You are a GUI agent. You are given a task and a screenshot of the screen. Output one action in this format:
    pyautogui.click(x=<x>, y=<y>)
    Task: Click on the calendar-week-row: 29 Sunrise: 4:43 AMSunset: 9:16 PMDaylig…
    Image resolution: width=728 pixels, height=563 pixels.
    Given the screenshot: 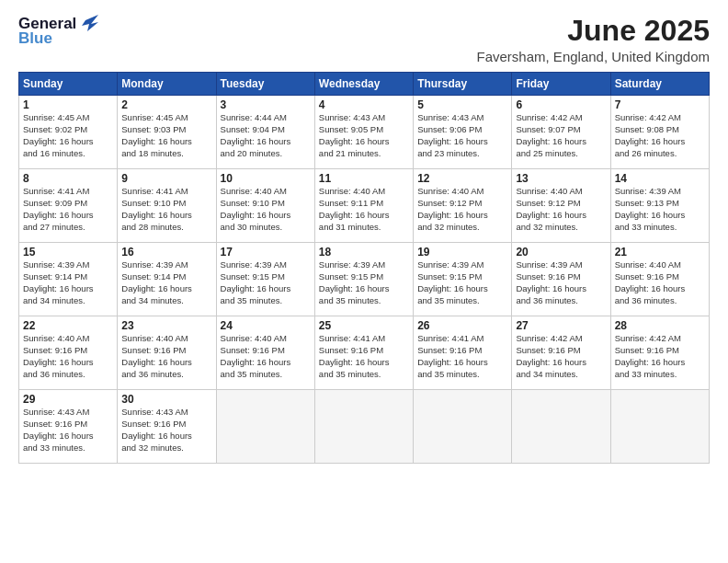 What is the action you would take?
    pyautogui.click(x=364, y=427)
    